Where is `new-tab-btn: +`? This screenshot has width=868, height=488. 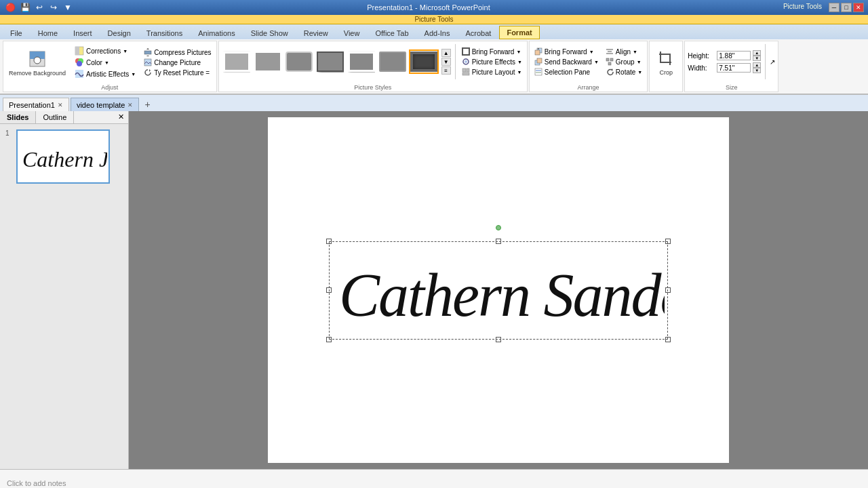 new-tab-btn: + is located at coordinates (147, 104).